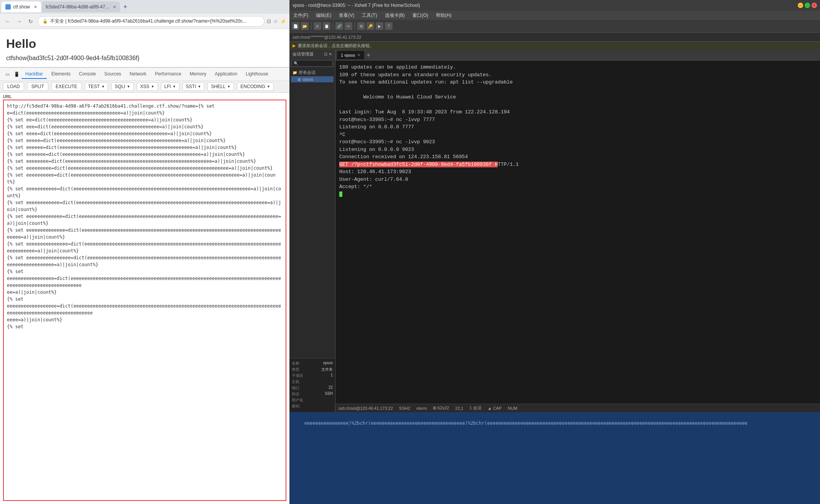 The height and width of the screenshot is (504, 820). I want to click on terminal-tab-1: 1 vpsss ✕, so click(350, 55).